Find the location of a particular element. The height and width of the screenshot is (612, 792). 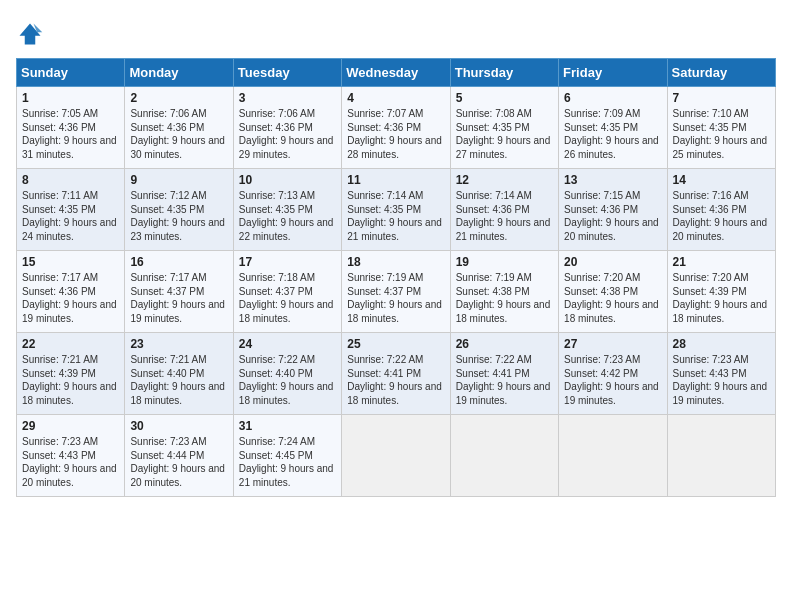

day-info: Sunrise: 7:22 AMSunset: 4:40 PMDaylight:… is located at coordinates (286, 380).